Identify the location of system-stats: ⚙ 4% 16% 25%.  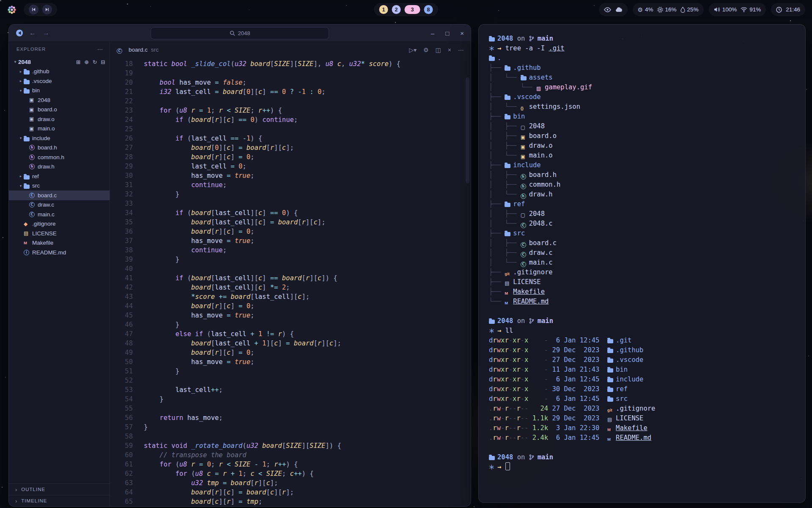
(668, 9).